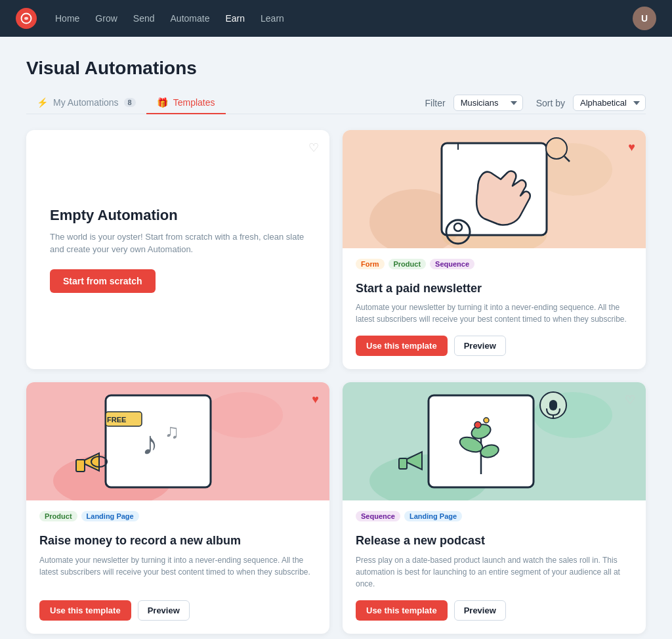 Image resolution: width=672 pixels, height=639 pixels. What do you see at coordinates (336, 103) in the screenshot?
I see `tabs-row: ⚡ My Automations 8 🎁 Templates Filter Mu…` at bounding box center [336, 103].